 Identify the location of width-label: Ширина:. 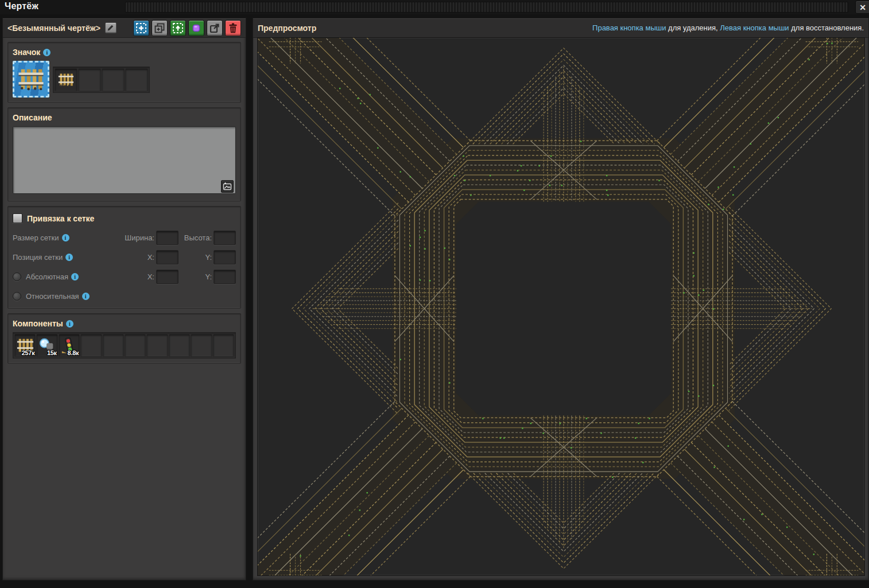
(138, 237).